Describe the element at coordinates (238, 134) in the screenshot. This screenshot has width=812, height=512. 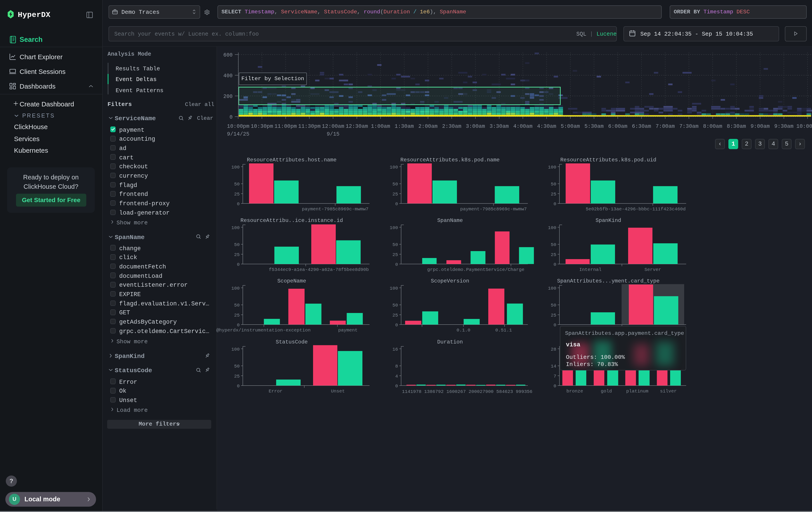
I see `svg-text: 9/14/25` at that location.